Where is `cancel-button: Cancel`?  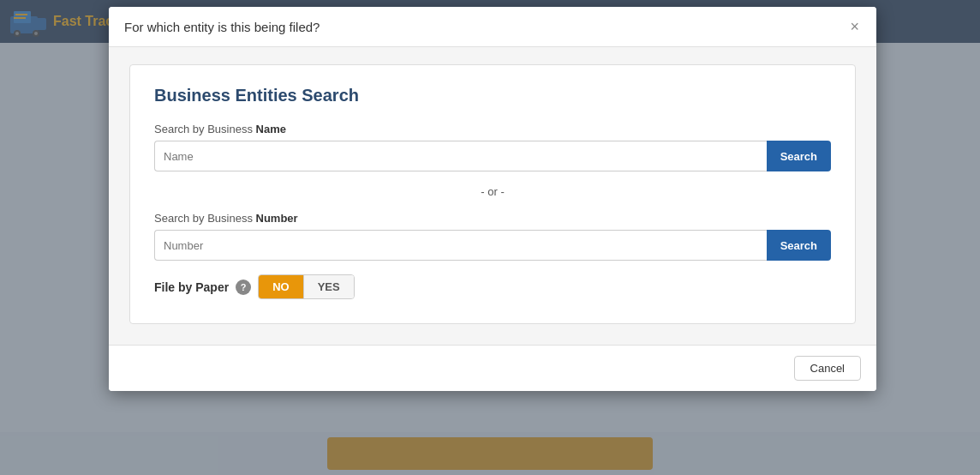
cancel-button: Cancel is located at coordinates (828, 369).